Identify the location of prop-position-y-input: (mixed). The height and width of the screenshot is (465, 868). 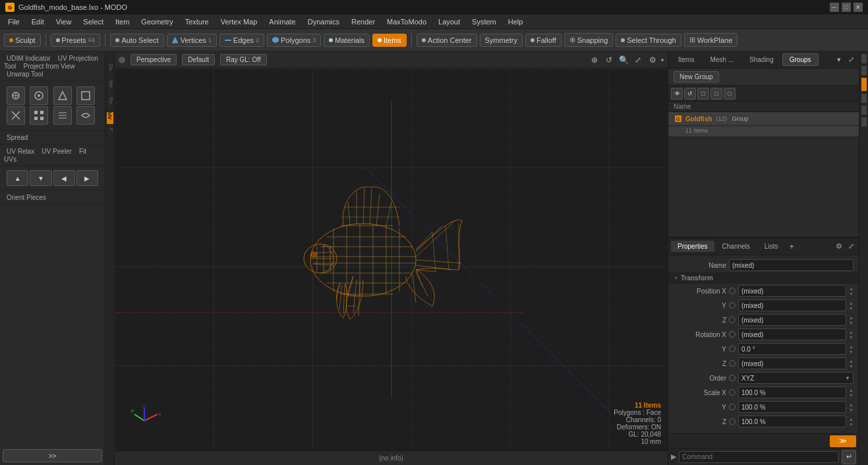
(792, 305).